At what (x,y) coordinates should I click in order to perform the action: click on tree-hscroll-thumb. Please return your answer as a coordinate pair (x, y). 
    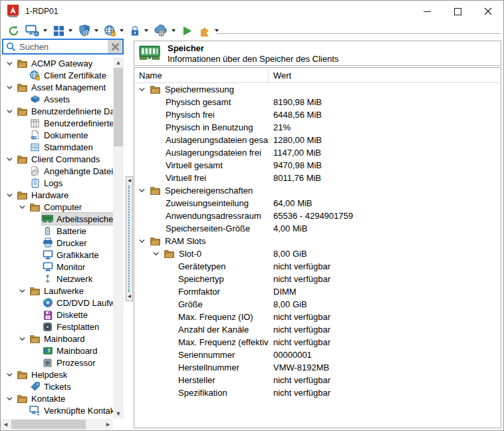
    Looking at the image, I should click on (49, 424).